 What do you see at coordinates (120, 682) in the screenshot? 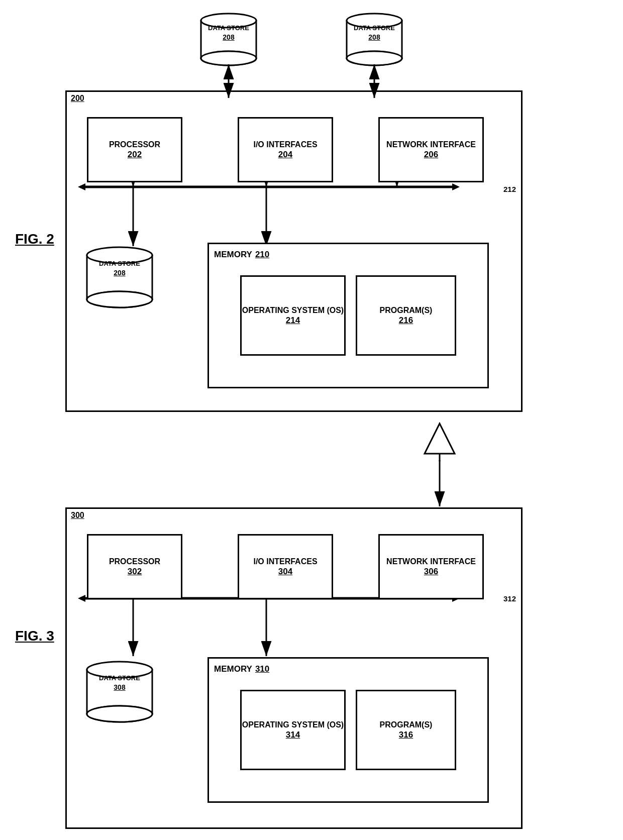
I see `datastore-bottom-label-fig3: DATA STORE 308` at bounding box center [120, 682].